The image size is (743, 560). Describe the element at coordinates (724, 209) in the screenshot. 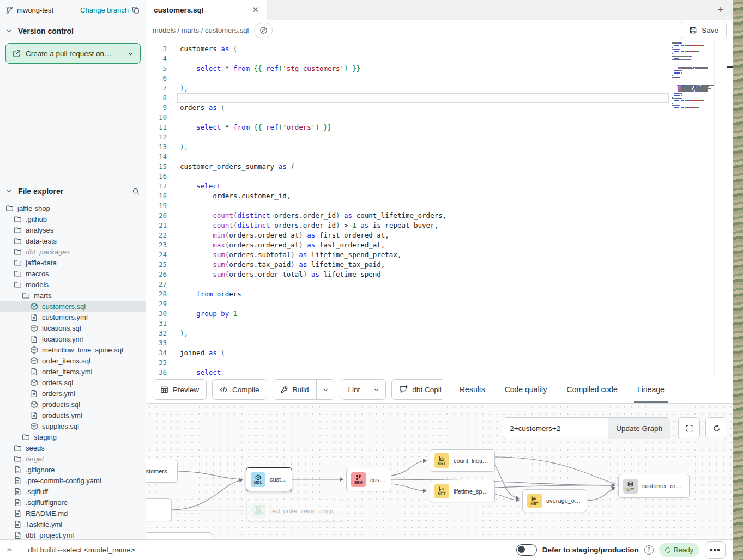

I see `editor-scrollbar` at that location.